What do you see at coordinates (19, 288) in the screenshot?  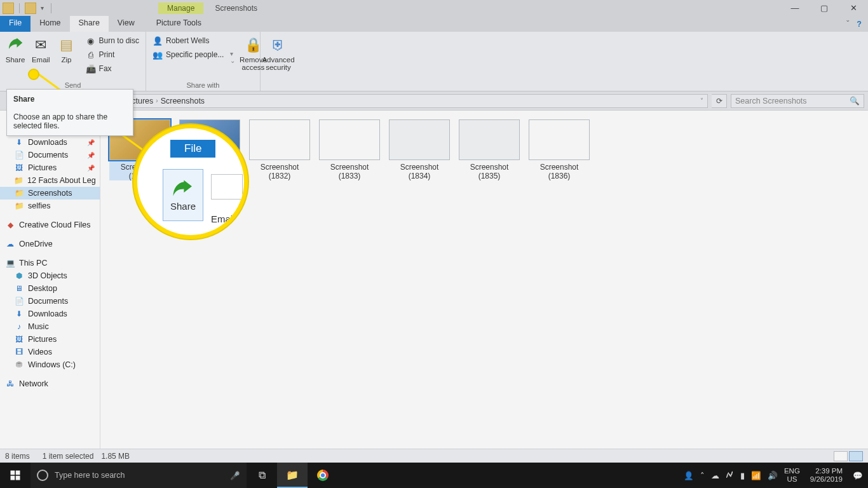 I see `desktop-icon: 🖥` at bounding box center [19, 288].